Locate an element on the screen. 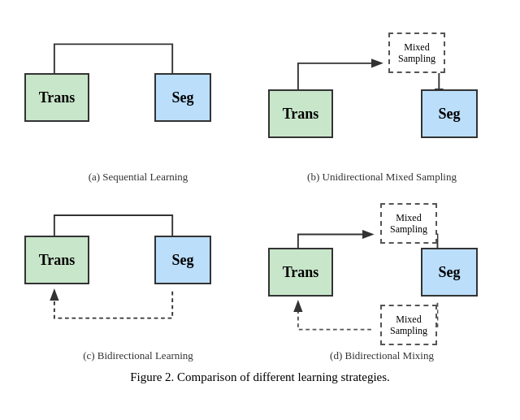 Image resolution: width=520 pixels, height=420 pixels. seg-box-a: Seg is located at coordinates (183, 97).